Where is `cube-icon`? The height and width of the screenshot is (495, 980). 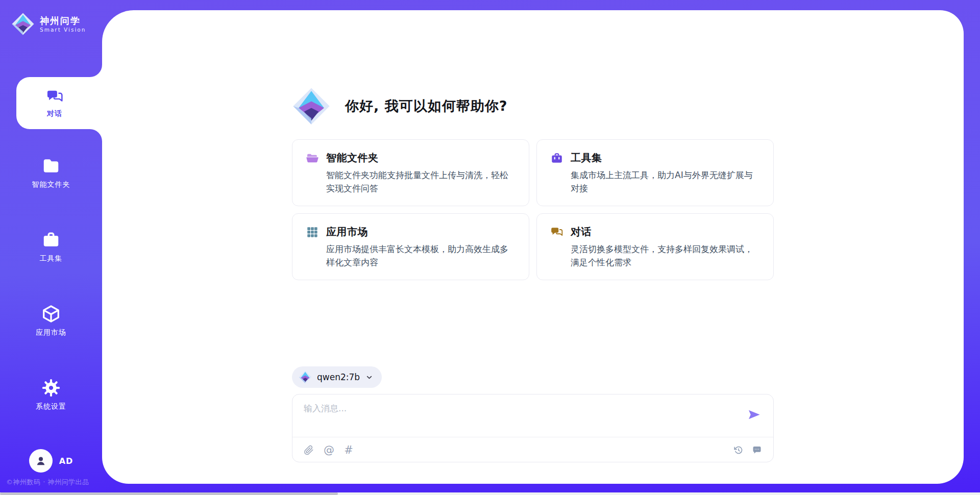
cube-icon is located at coordinates (51, 314).